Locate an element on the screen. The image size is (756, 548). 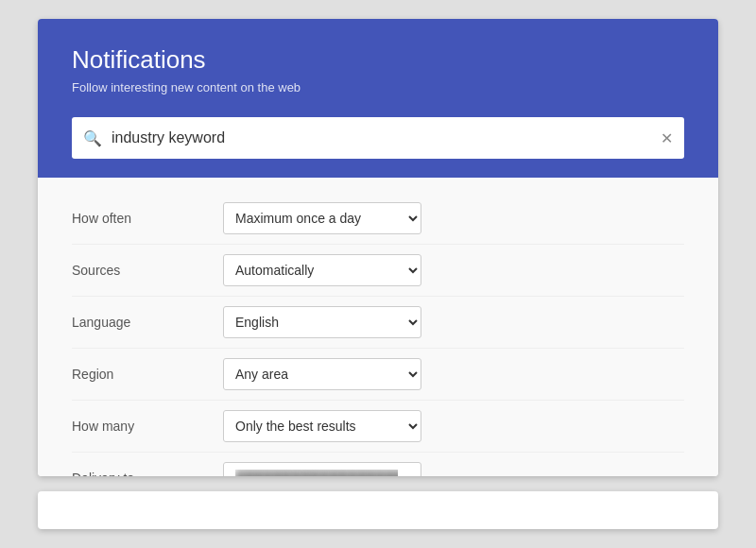
region-select: Any area United States United Kingdom Au… is located at coordinates (322, 374).